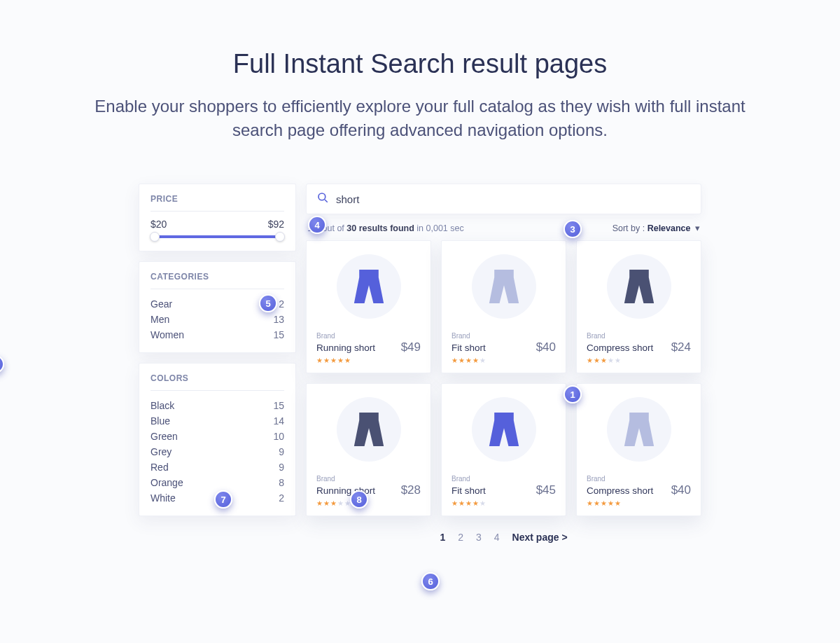  Describe the element at coordinates (163, 498) in the screenshot. I see `facet-label: White` at that location.